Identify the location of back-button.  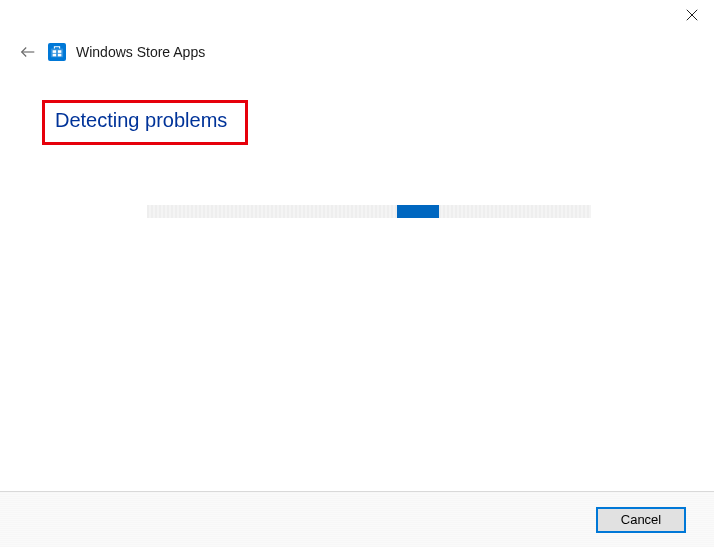
(28, 52).